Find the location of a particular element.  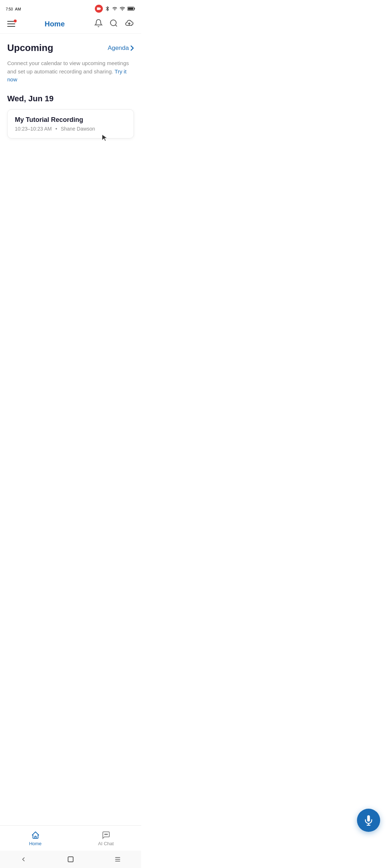

search-icon is located at coordinates (114, 23).